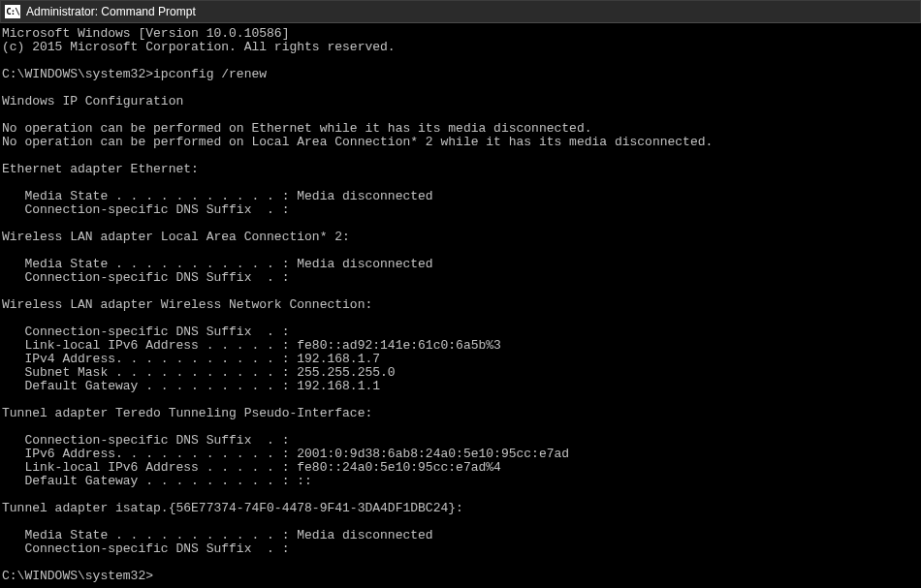  Describe the element at coordinates (460, 12) in the screenshot. I see `titlebar: C:\ Administrator: Command Prompt` at that location.